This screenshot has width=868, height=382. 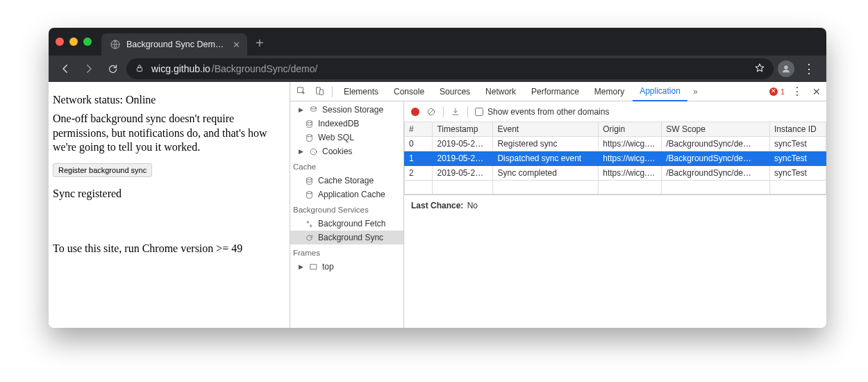 What do you see at coordinates (696, 92) in the screenshot?
I see `tabs-overflow-icon: »` at bounding box center [696, 92].